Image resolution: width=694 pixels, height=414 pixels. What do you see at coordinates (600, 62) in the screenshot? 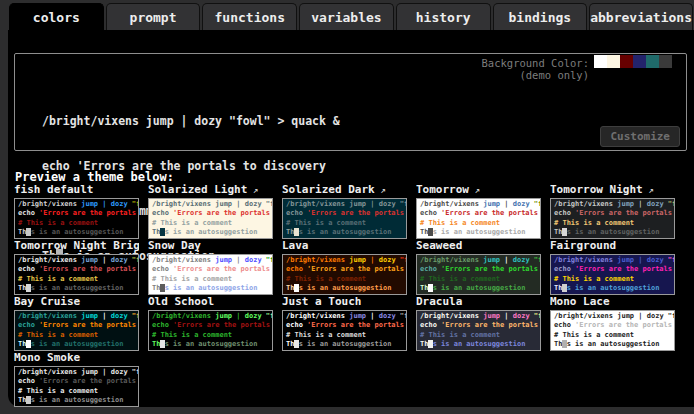
I see `bg-swatch-white` at bounding box center [600, 62].